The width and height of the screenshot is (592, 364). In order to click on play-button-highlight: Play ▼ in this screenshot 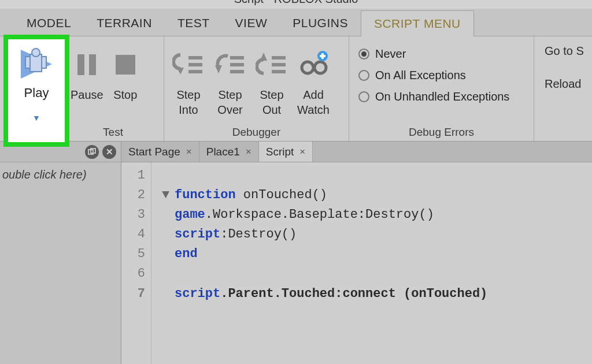, I will do `click(36, 91)`.